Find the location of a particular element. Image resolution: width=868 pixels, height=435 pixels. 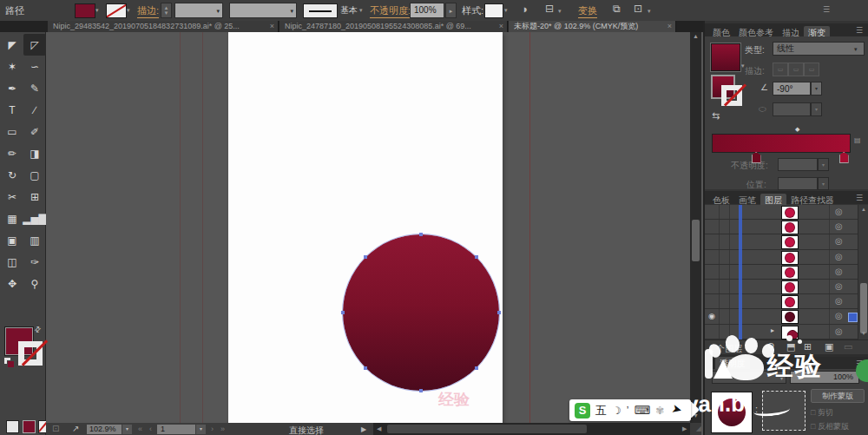

stroke-caret-icon: ▾ is located at coordinates (128, 10).